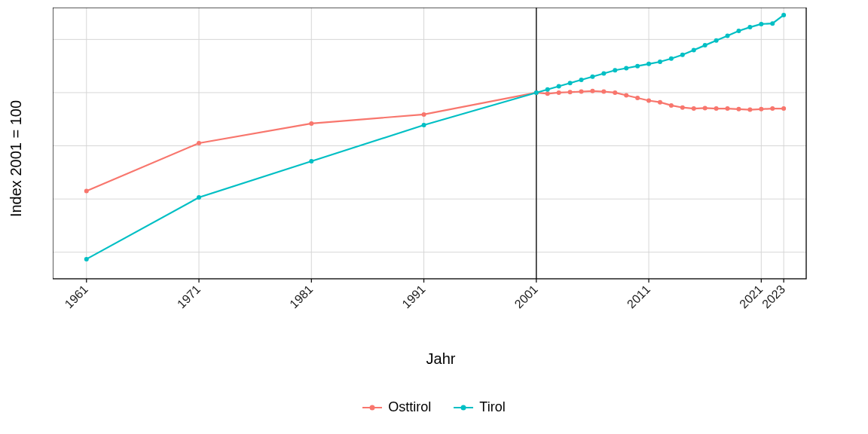 This screenshot has height=434, width=868. Describe the element at coordinates (479, 407) in the screenshot. I see `legend-item-tirol: Tirol` at that location.